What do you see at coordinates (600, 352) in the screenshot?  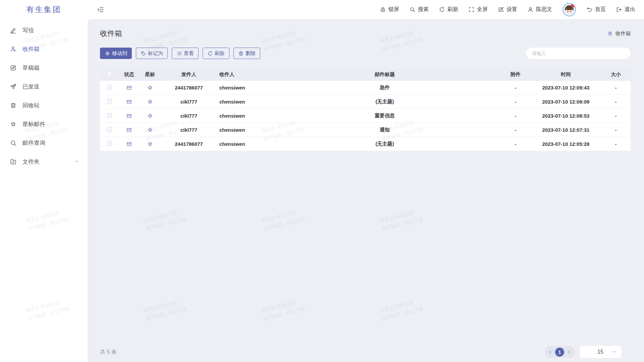 I see `page-size-select: 15` at bounding box center [600, 352].